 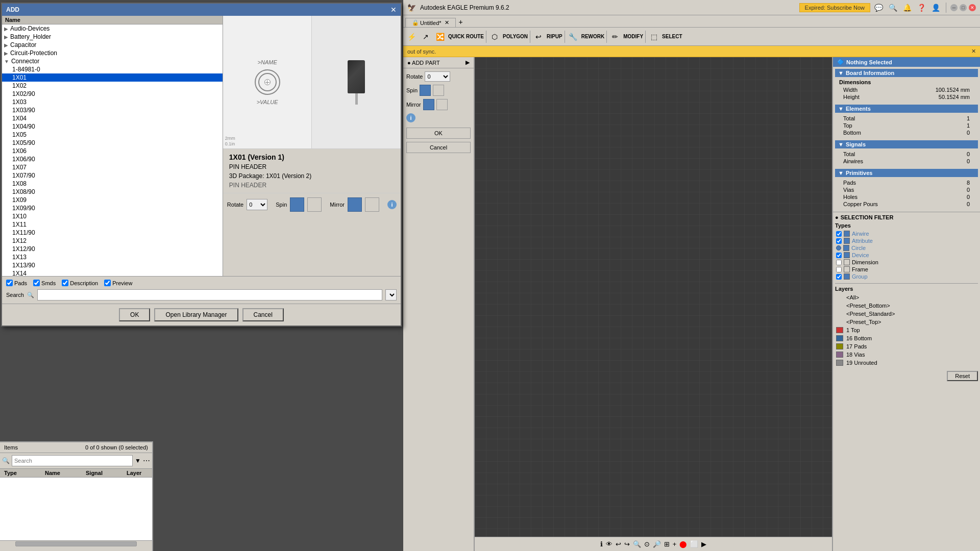 I want to click on items-dropdown-icon: ▼, so click(x=138, y=461).